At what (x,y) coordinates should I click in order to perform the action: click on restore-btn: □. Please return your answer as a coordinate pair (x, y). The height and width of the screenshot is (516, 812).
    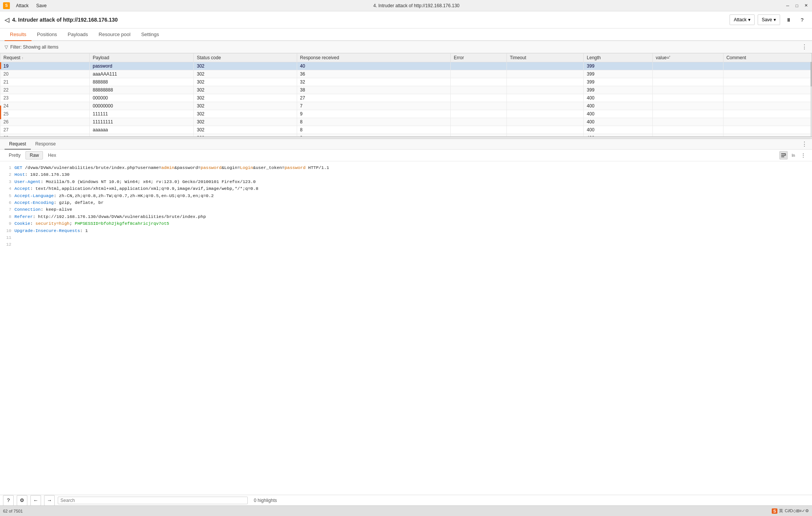
    Looking at the image, I should click on (797, 6).